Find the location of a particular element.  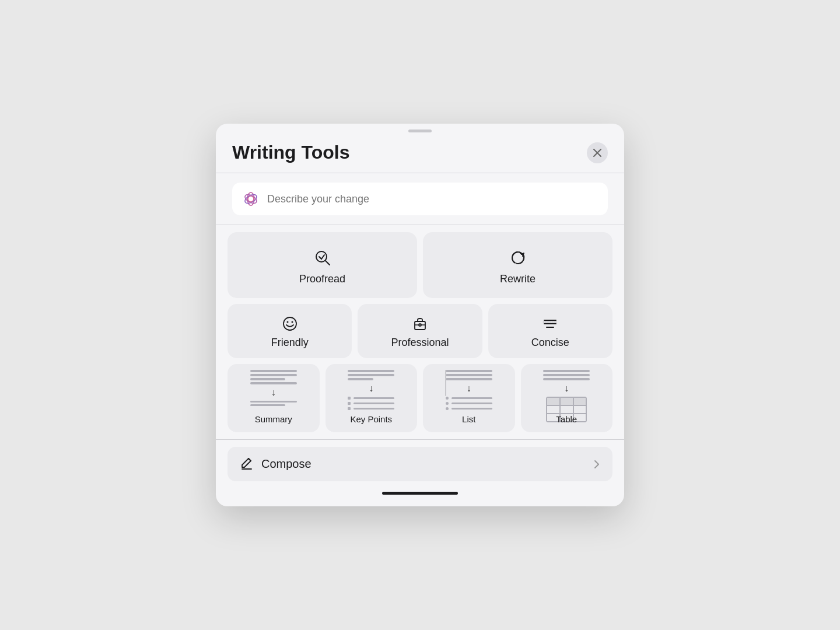

row-proofread-rewrite: Proofread Rewrite is located at coordinates (420, 265).